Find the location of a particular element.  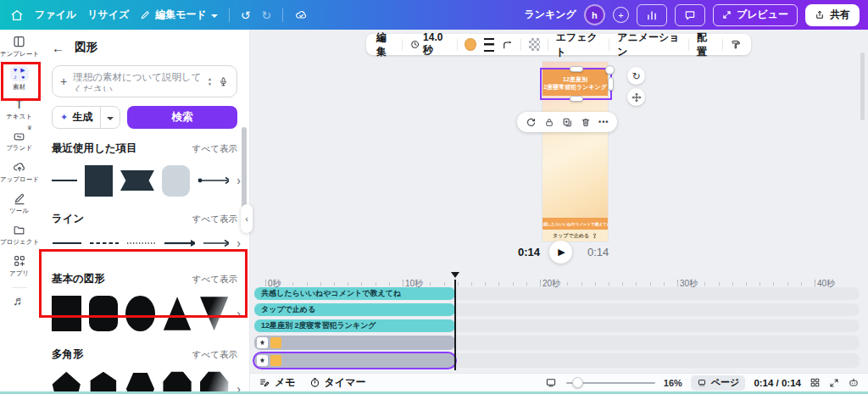

playhead-line is located at coordinates (455, 325).